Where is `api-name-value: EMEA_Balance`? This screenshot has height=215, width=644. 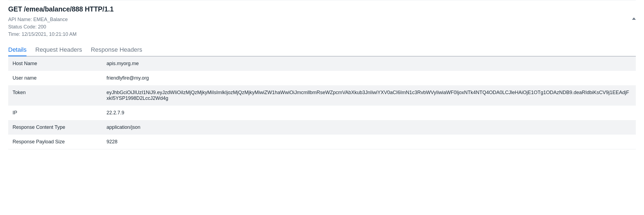 api-name-value: EMEA_Balance is located at coordinates (51, 19).